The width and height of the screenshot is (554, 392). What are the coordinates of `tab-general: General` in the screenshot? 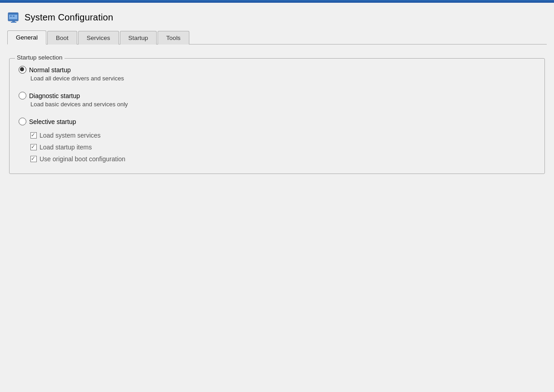 It's located at (27, 37).